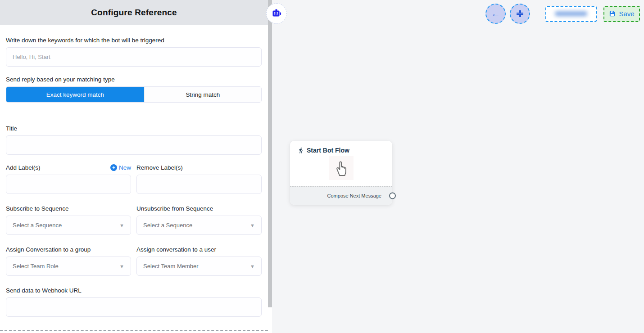 This screenshot has width=644, height=333. What do you see at coordinates (125, 167) in the screenshot?
I see `new-label-text: New` at bounding box center [125, 167].